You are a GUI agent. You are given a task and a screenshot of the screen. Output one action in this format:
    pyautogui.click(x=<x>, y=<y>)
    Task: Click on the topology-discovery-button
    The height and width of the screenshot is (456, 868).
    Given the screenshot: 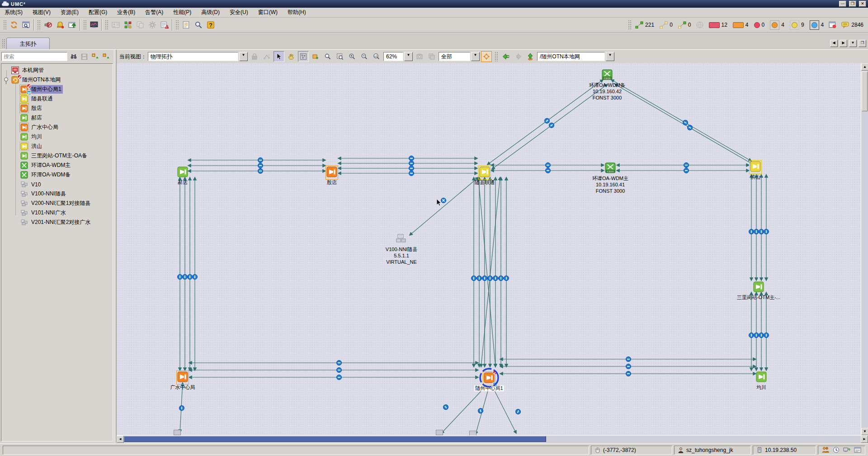 What is the action you would take?
    pyautogui.click(x=127, y=25)
    